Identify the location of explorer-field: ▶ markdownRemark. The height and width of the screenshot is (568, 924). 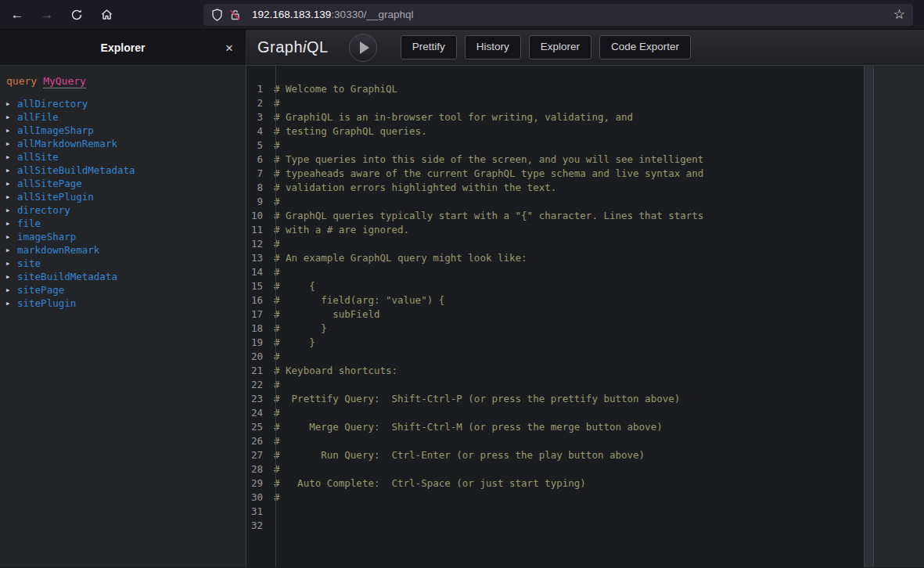
(123, 250).